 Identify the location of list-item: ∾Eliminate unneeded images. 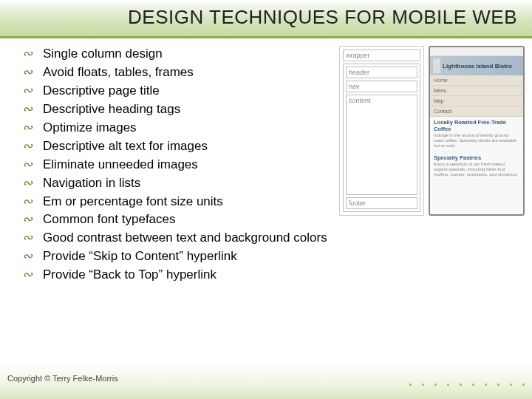
(179, 166).